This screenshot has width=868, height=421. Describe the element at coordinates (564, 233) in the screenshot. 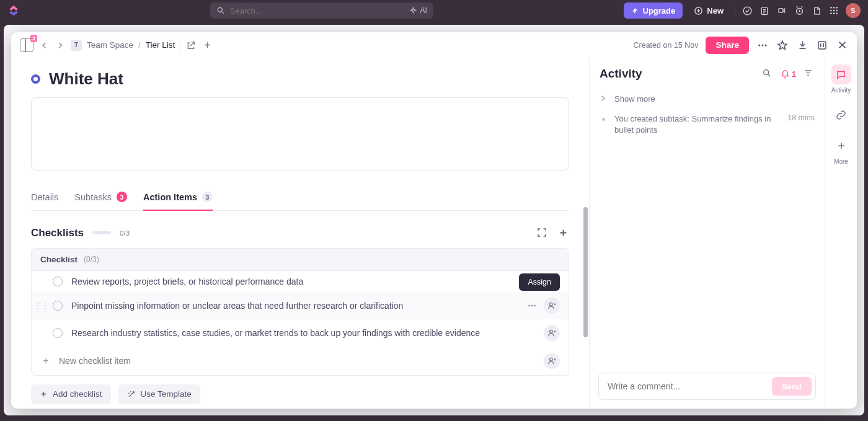

I see `add-checklist-icon` at that location.